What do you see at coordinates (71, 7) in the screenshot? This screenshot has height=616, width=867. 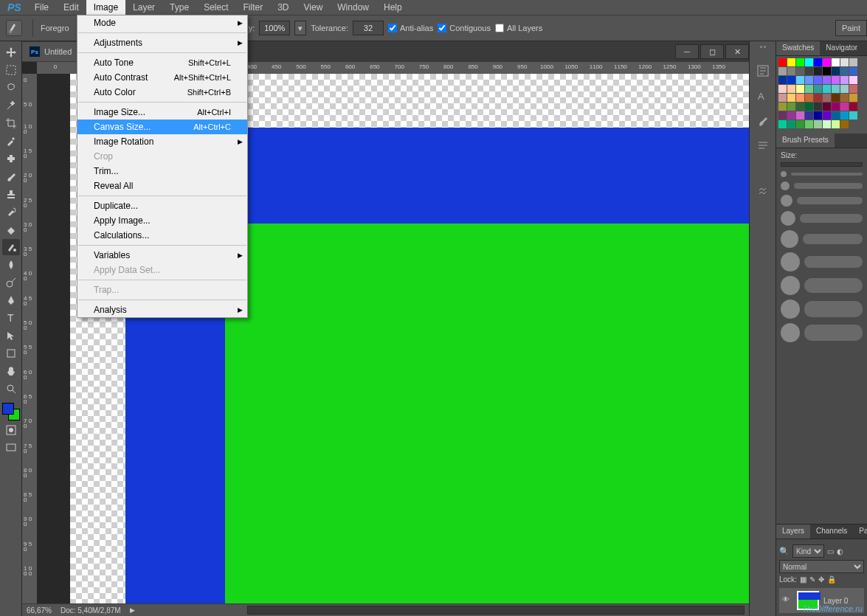 I see `menu-edit: Edit` at bounding box center [71, 7].